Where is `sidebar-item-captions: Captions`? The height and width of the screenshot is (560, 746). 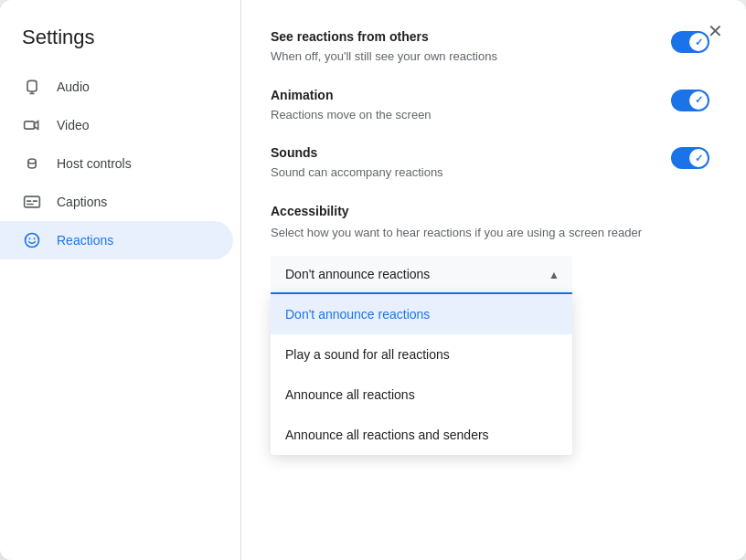
sidebar-item-captions: Captions is located at coordinates (117, 202).